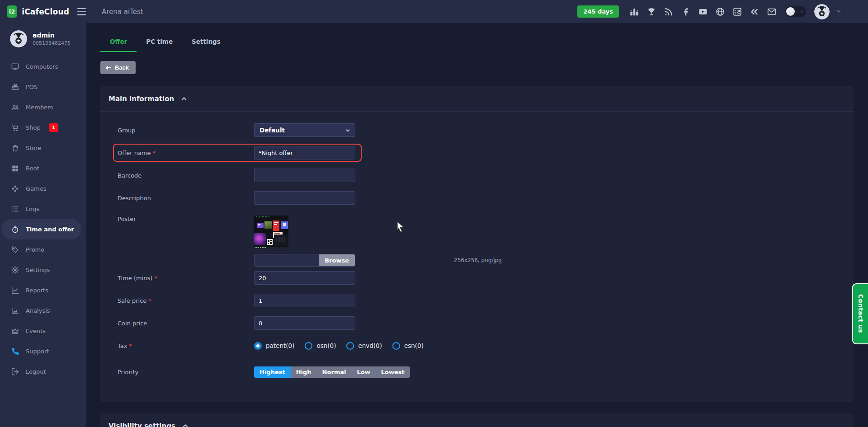 The image size is (868, 427). Describe the element at coordinates (414, 346) in the screenshot. I see `radio-label: esn(0)` at that location.